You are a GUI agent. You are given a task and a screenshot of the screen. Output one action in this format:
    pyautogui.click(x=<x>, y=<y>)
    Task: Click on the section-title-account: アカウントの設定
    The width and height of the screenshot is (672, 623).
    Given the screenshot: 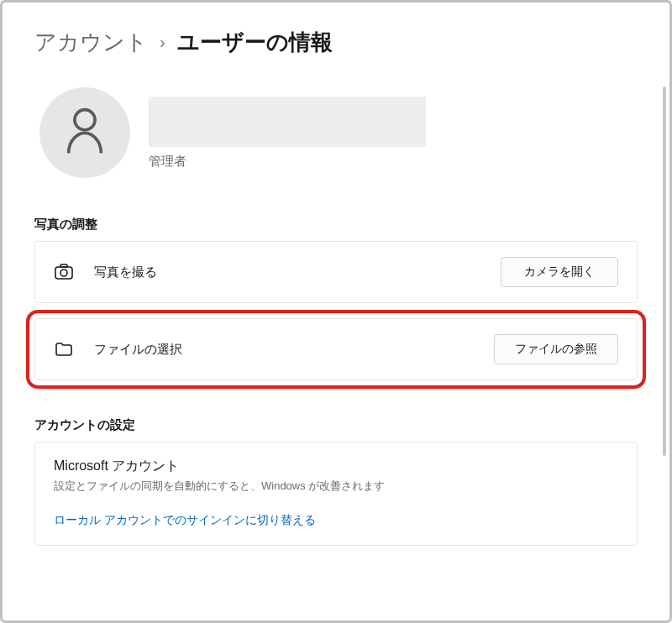 What is the action you would take?
    pyautogui.click(x=336, y=425)
    